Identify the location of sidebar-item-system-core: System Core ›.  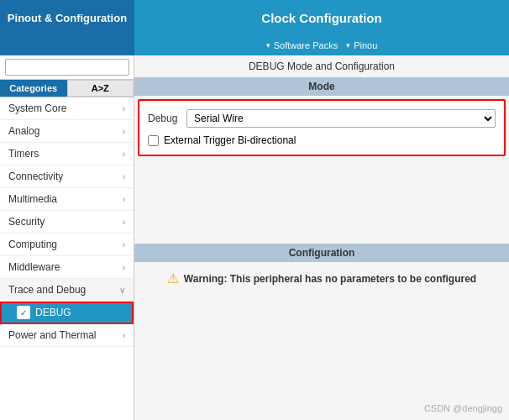
(67, 109).